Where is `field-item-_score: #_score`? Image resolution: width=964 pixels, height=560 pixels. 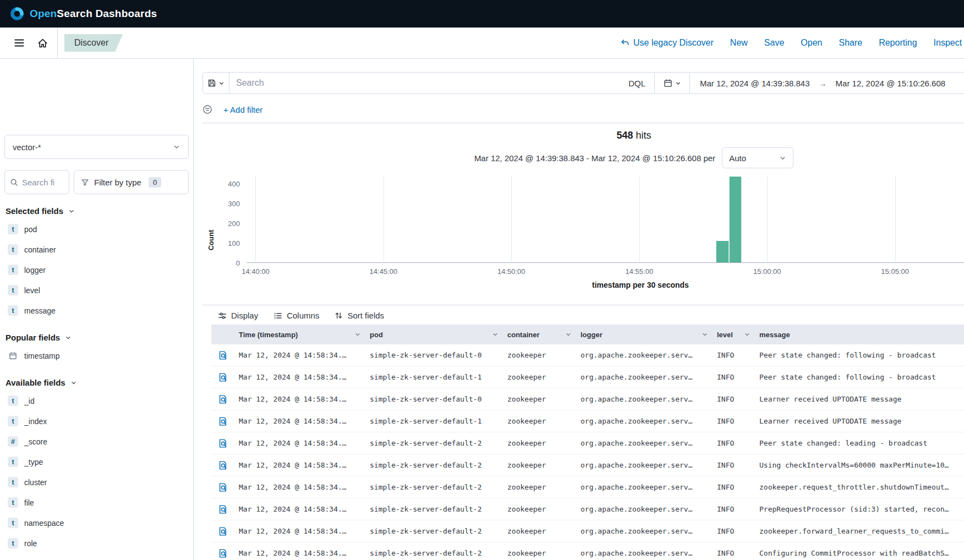
field-item-_score: #_score is located at coordinates (97, 441).